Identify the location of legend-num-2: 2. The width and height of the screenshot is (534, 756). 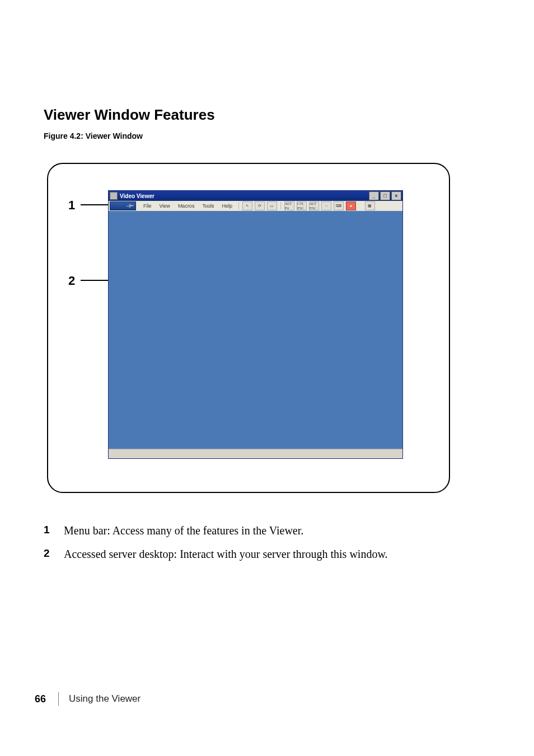
(54, 554).